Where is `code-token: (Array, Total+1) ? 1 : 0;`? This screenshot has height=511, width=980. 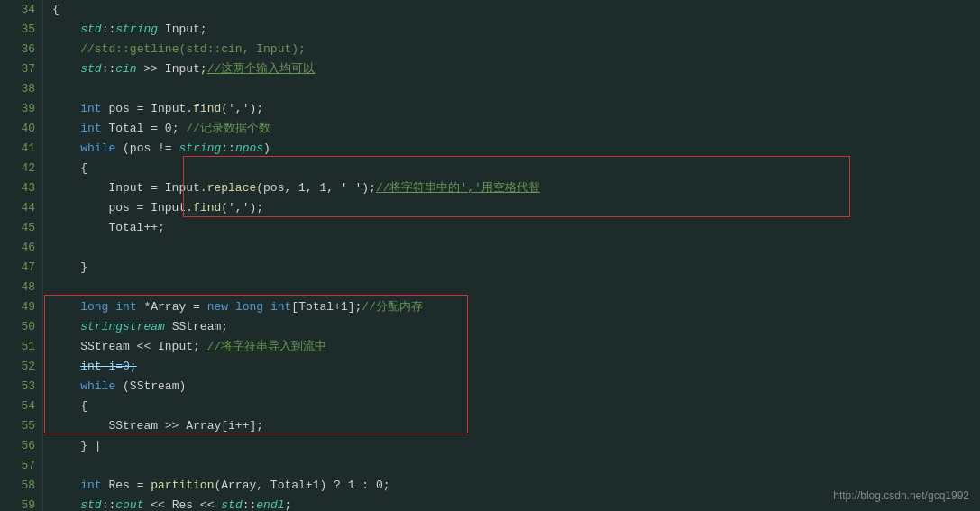 code-token: (Array, Total+1) ? 1 : 0; is located at coordinates (301, 485).